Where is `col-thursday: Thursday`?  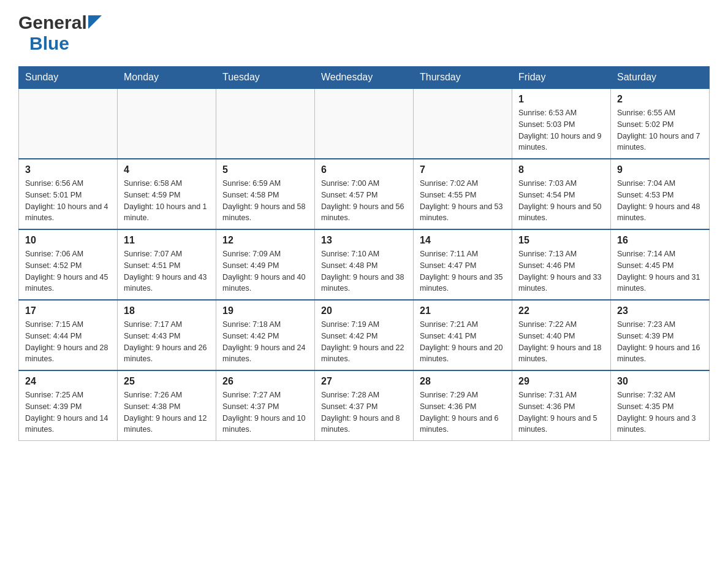 col-thursday: Thursday is located at coordinates (463, 78).